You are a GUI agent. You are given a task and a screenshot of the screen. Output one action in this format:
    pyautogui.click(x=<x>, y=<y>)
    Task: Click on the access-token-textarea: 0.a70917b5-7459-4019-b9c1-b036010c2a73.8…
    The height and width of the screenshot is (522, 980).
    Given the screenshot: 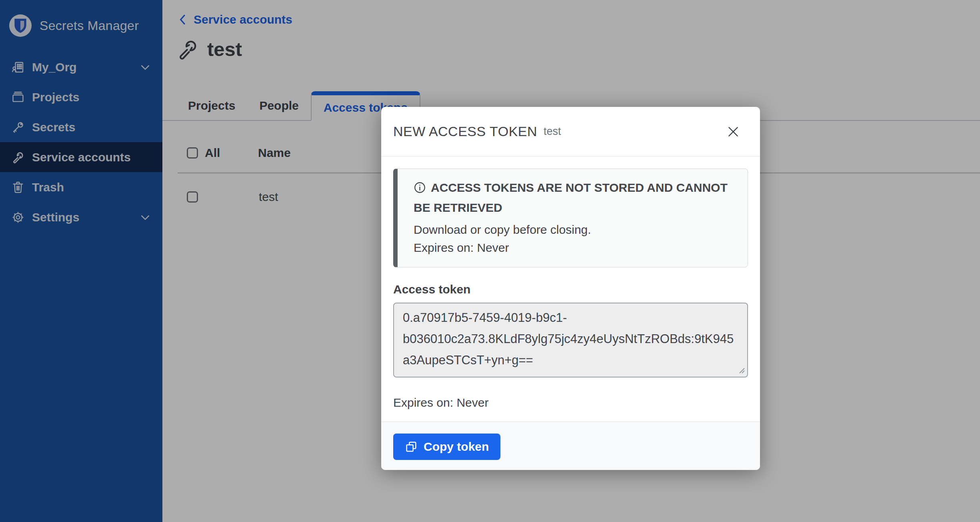 What is the action you would take?
    pyautogui.click(x=570, y=340)
    